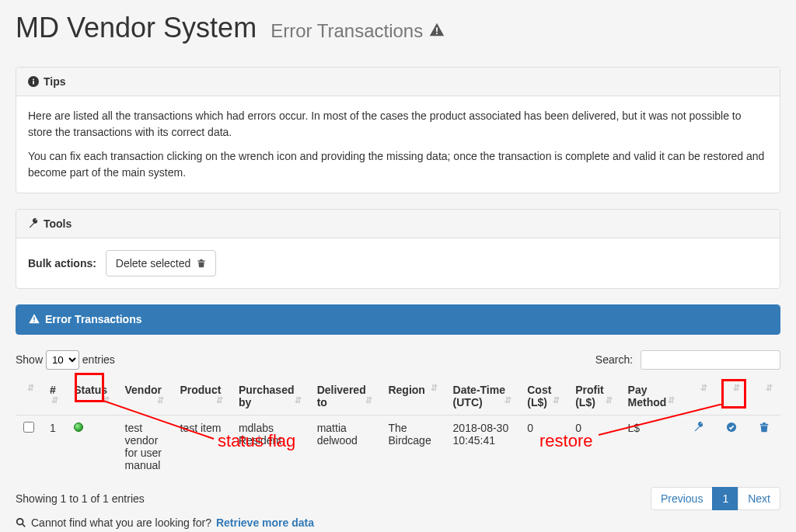  Describe the element at coordinates (398, 320) in the screenshot. I see `error-transactions-panel: Error Transactions` at that location.